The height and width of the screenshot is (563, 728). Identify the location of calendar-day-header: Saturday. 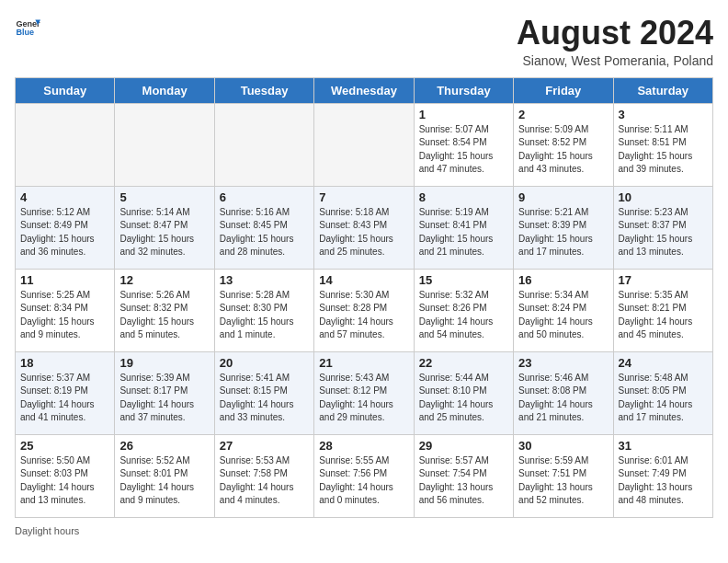
(663, 90).